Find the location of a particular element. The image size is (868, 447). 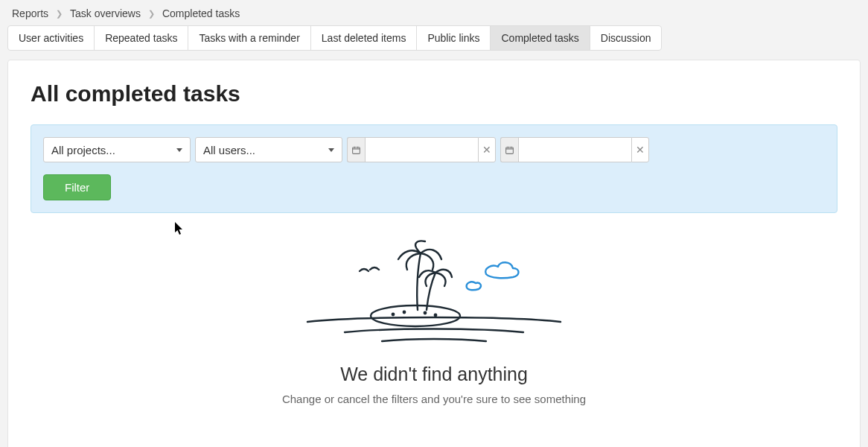

filter-row: All projects... All users... ✕ is located at coordinates (434, 150).